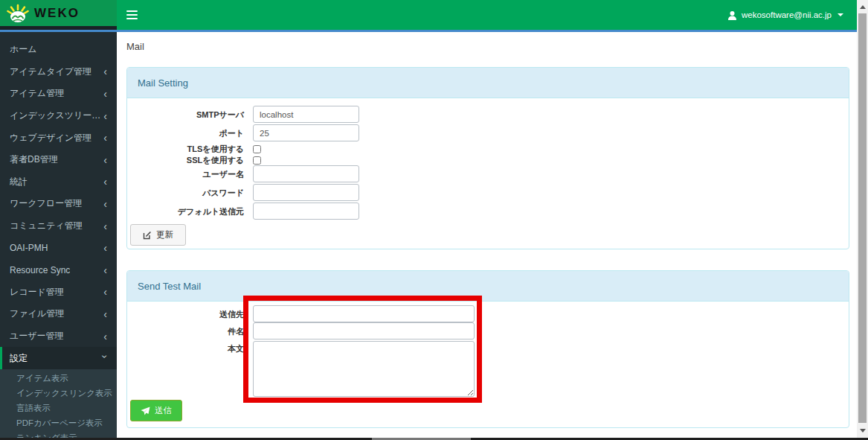 The image size is (868, 440). Describe the element at coordinates (58, 138) in the screenshot. I see `sidebar-item-webdesign-mgmt: ウェブデザイン管理‹` at that location.